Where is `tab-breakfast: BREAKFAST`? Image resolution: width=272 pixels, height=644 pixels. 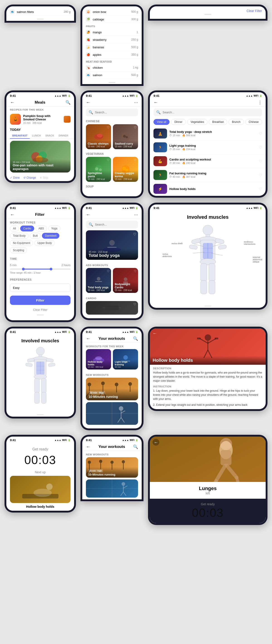
tab-breakfast: BREAKFAST is located at coordinates (20, 136).